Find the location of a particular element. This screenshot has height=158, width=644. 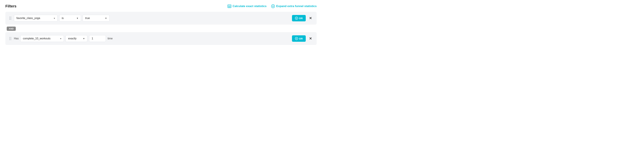

plus-circle-icon is located at coordinates (273, 6).